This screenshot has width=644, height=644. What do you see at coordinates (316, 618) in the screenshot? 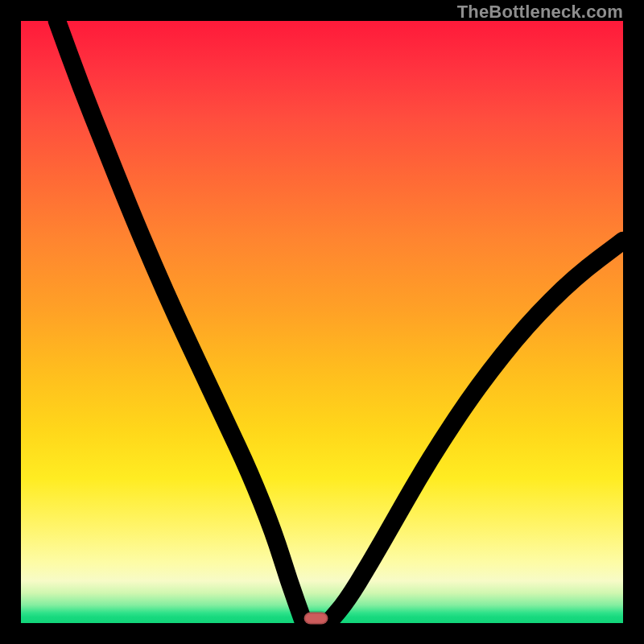
I see `valley-marker` at bounding box center [316, 618].